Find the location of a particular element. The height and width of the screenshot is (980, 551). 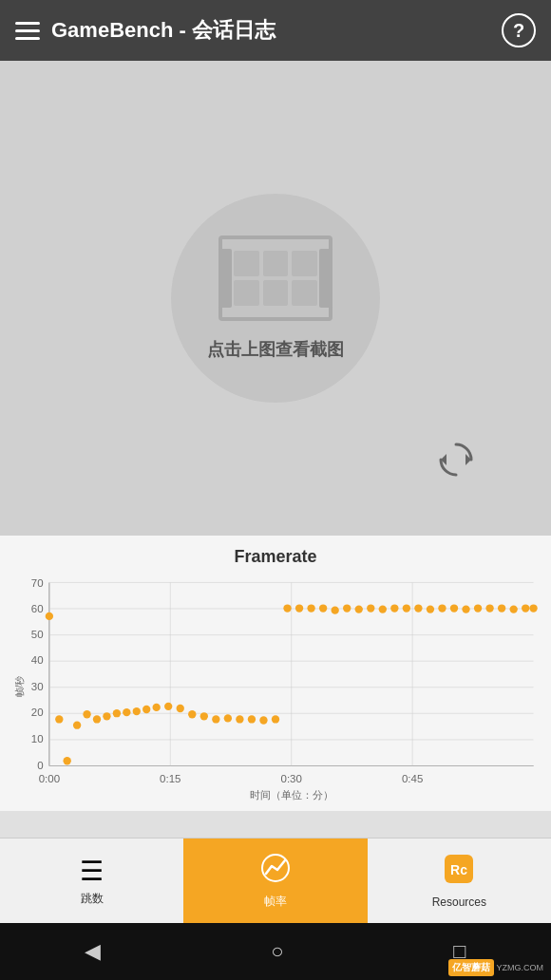

click-hint-label: 点击上图查看截图 is located at coordinates (276, 349).